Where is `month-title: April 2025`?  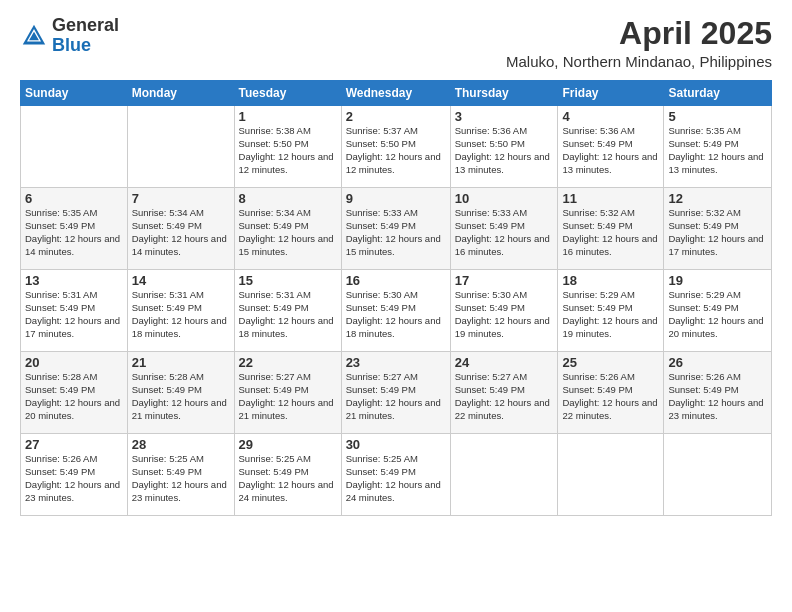 month-title: April 2025 is located at coordinates (639, 34).